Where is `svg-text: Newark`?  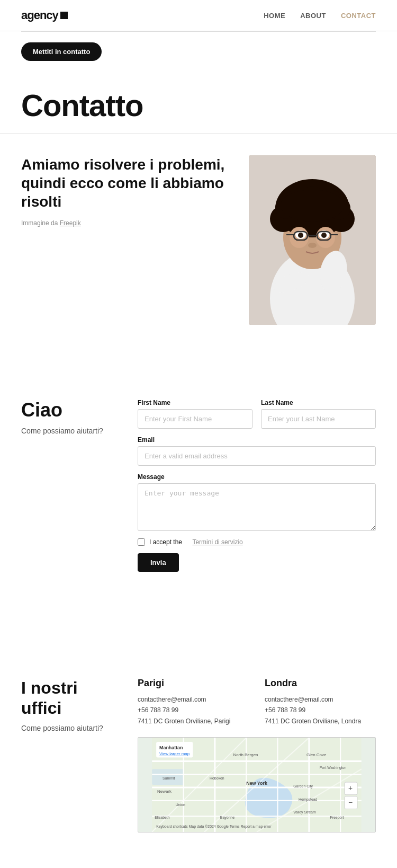 svg-text: Newark is located at coordinates (164, 792).